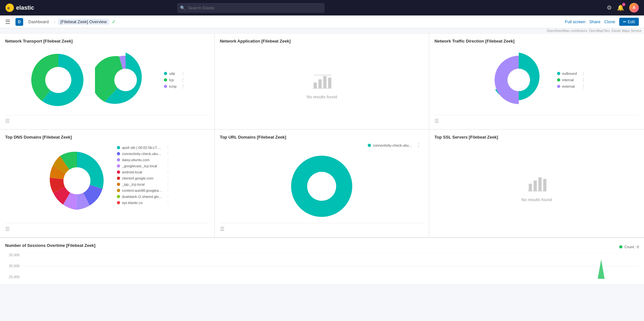 Image resolution: width=644 pixels, height=321 pixels. What do you see at coordinates (143, 178) in the screenshot?
I see `legend-dns-5: clients4.google.com ⋮` at bounding box center [143, 178].